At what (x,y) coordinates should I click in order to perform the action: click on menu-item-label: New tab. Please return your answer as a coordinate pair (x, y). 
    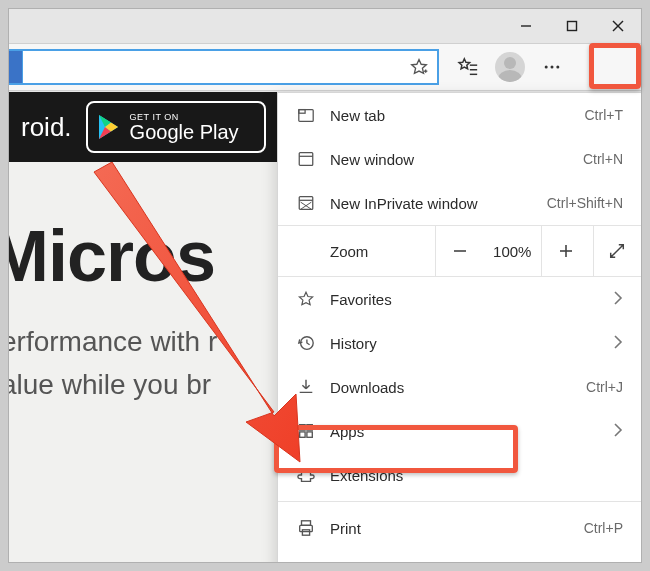
    Looking at the image, I should click on (452, 116).